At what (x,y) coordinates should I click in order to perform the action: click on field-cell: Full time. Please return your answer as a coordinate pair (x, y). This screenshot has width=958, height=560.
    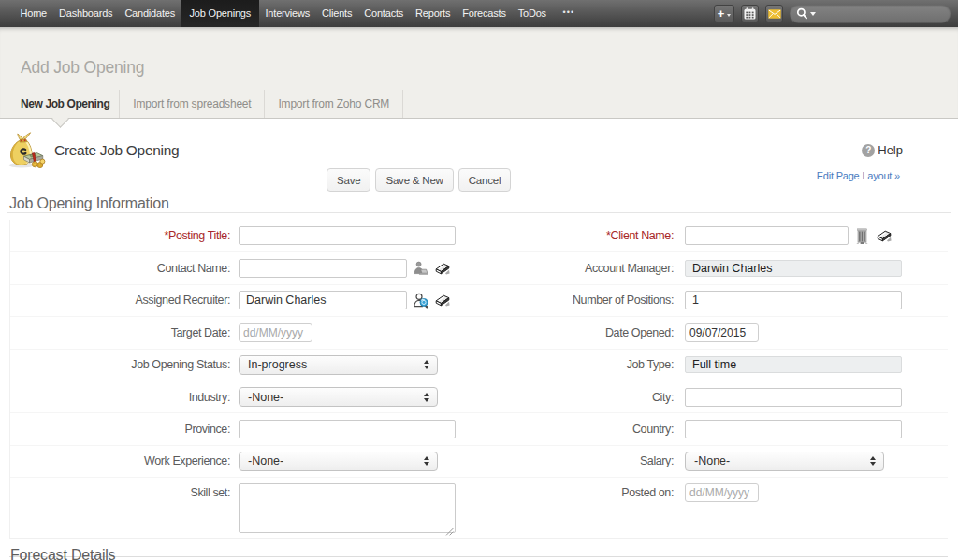
    Looking at the image, I should click on (810, 365).